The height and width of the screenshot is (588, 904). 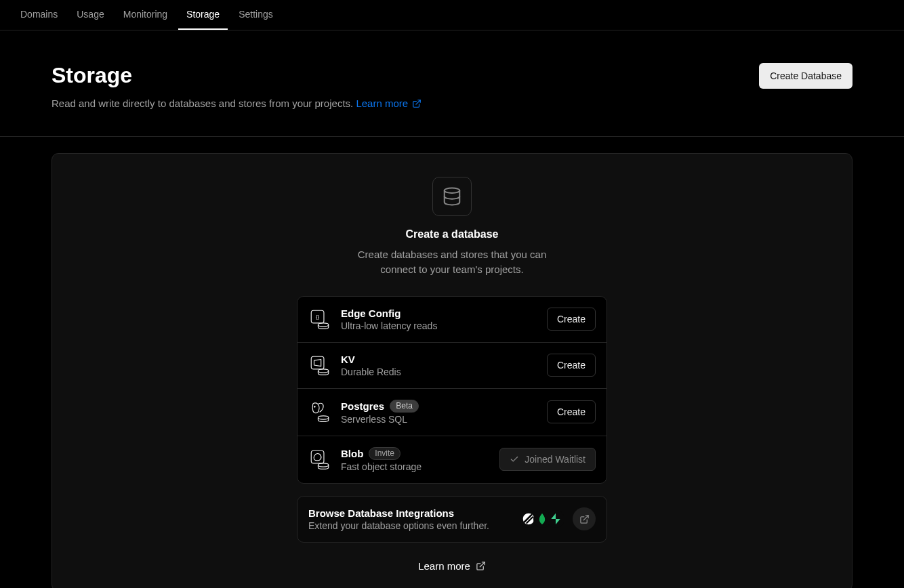 I want to click on blob-icon, so click(x=320, y=459).